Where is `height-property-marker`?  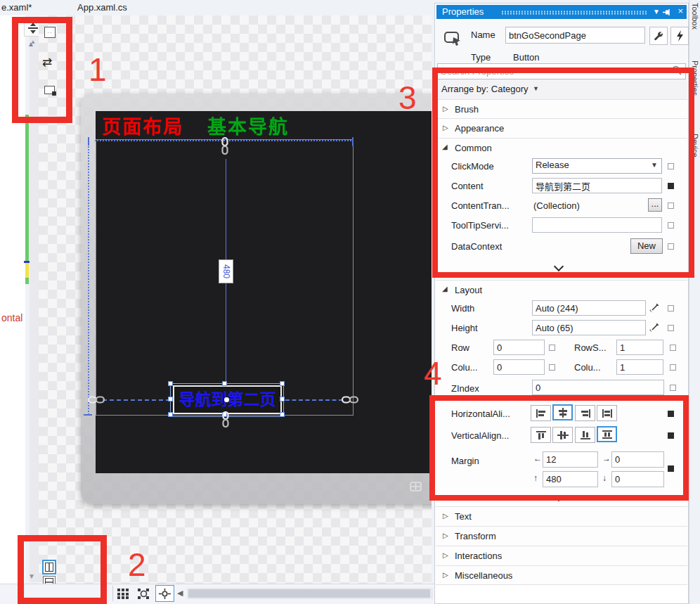 height-property-marker is located at coordinates (670, 328).